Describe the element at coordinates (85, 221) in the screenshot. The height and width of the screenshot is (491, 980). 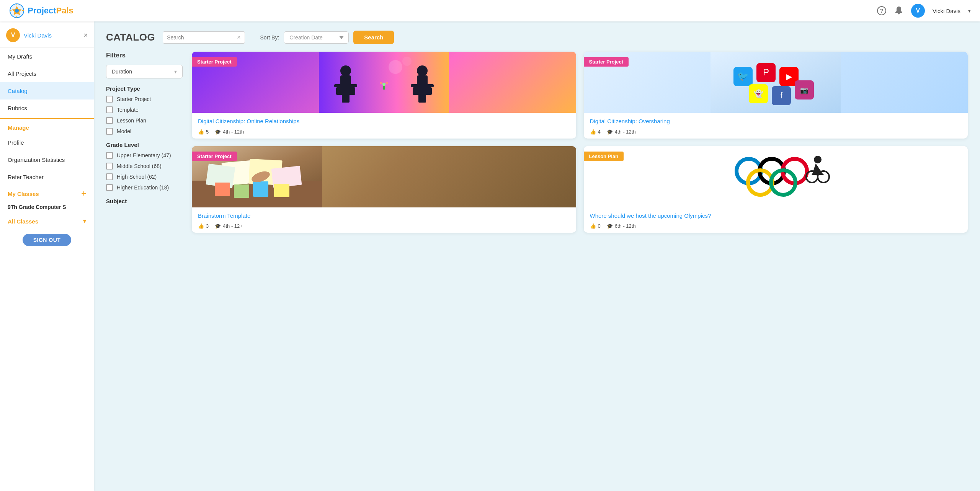
I see `sidebar-all-classes-chevron-icon: ▾` at that location.